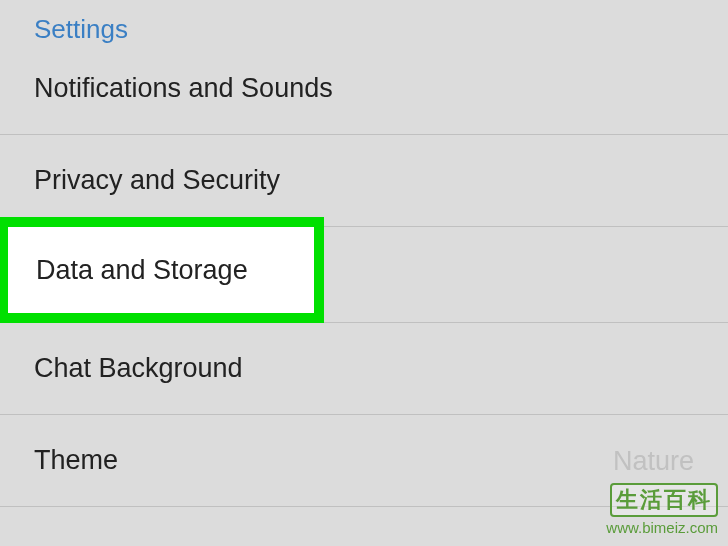 Image resolution: width=728 pixels, height=546 pixels. What do you see at coordinates (157, 180) in the screenshot?
I see `settings-item-label: Privacy and Security` at bounding box center [157, 180].